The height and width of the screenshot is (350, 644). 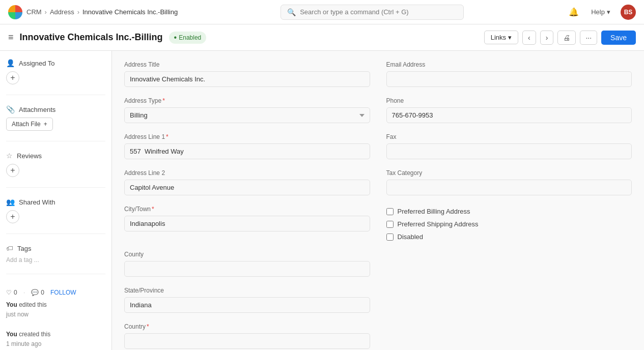 What do you see at coordinates (390, 237) in the screenshot?
I see `disabled-checkbox` at bounding box center [390, 237].